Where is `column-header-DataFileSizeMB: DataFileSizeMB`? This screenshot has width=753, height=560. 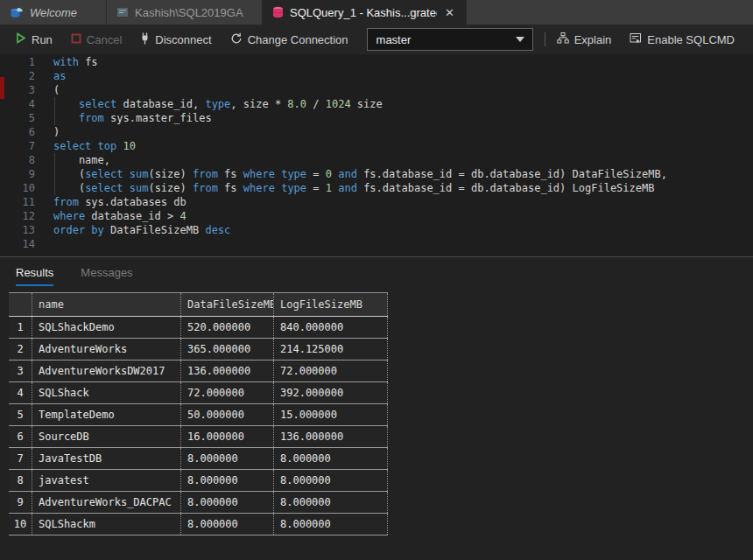
column-header-DataFileSizeMB: DataFileSizeMB is located at coordinates (228, 304).